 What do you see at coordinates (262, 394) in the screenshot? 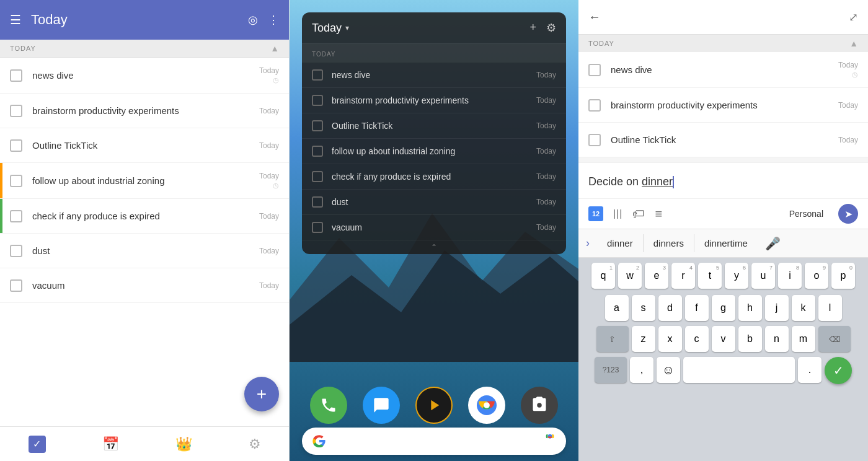
I see `add-task-fab: +` at bounding box center [262, 394].